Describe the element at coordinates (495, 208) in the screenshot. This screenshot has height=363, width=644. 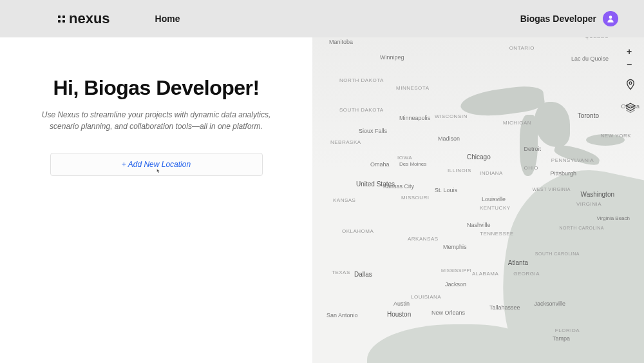
I see `map-label-ky: KENTUCKY` at that location.